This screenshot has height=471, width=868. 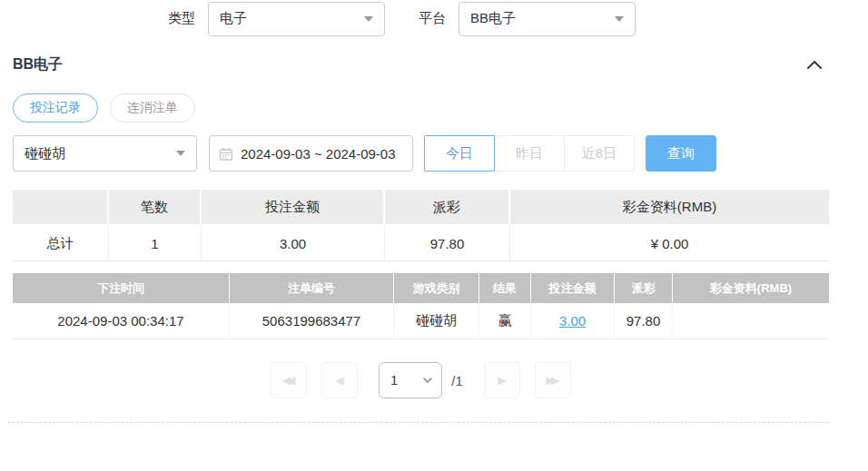 What do you see at coordinates (751, 289) in the screenshot?
I see `detail-header-bonus: 彩金资料(RMB)` at bounding box center [751, 289].